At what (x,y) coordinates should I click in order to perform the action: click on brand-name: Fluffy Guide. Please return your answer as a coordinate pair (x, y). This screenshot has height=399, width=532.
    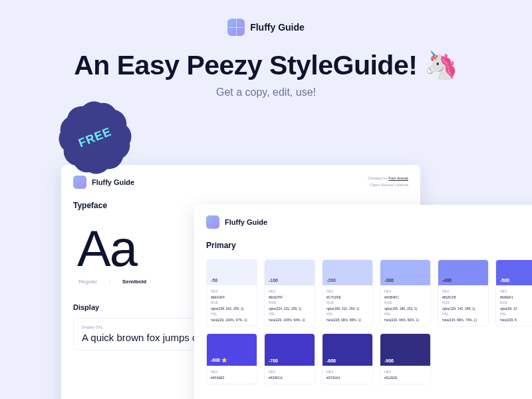
    Looking at the image, I should click on (277, 27).